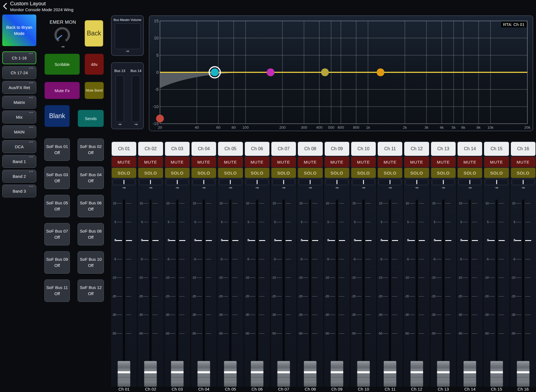  I want to click on sidebar-item-band-1: •••Band 1, so click(19, 161).